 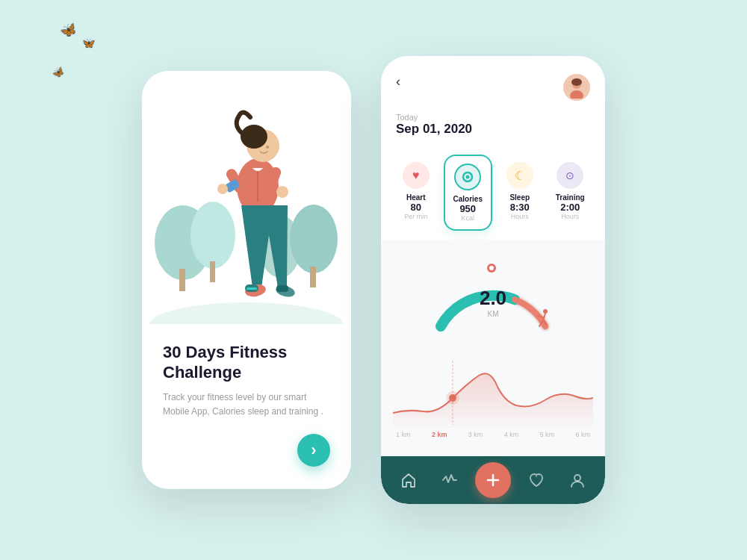 What do you see at coordinates (536, 480) in the screenshot?
I see `nav-favorites` at bounding box center [536, 480].